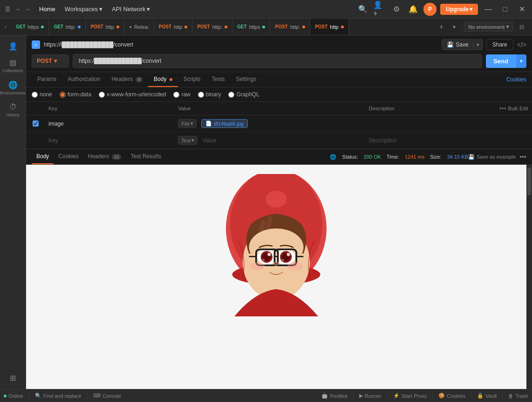 The height and width of the screenshot is (402, 532). Describe the element at coordinates (84, 80) in the screenshot. I see `tab-authorization: Authorization` at that location.